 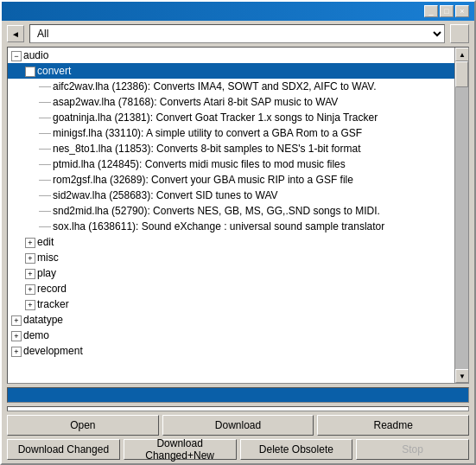 What do you see at coordinates (232, 211) in the screenshot?
I see `tree-item-snd2mid: snd2mid.lha (52790): Converts NES, GB, M…` at bounding box center [232, 211].